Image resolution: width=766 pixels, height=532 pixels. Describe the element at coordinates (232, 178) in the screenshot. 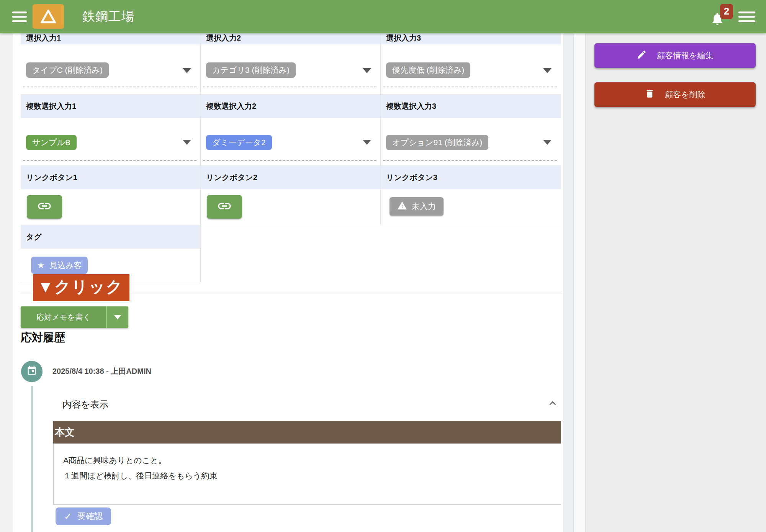

I see `field-label-text: リンクボタン2` at that location.